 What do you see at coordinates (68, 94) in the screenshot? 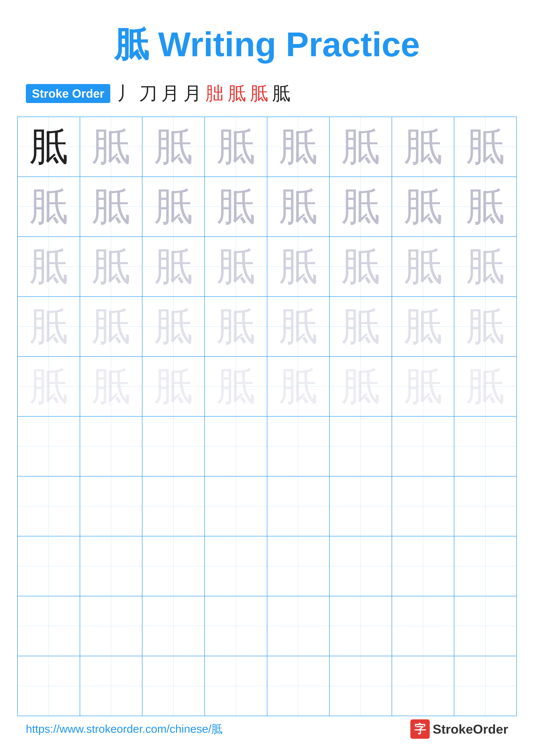
I see `stroke-order-badge: Stroke Order` at bounding box center [68, 94].